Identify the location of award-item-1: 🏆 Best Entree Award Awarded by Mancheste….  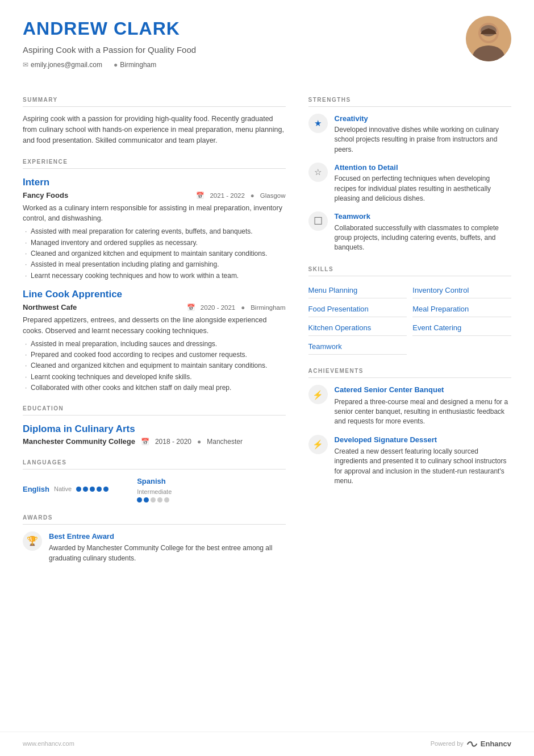
(155, 547).